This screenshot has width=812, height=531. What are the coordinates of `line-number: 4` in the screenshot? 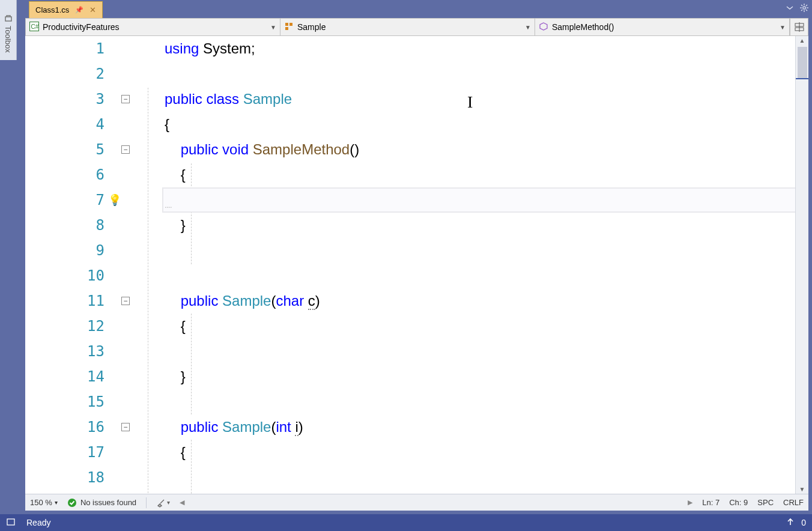 It's located at (79, 124).